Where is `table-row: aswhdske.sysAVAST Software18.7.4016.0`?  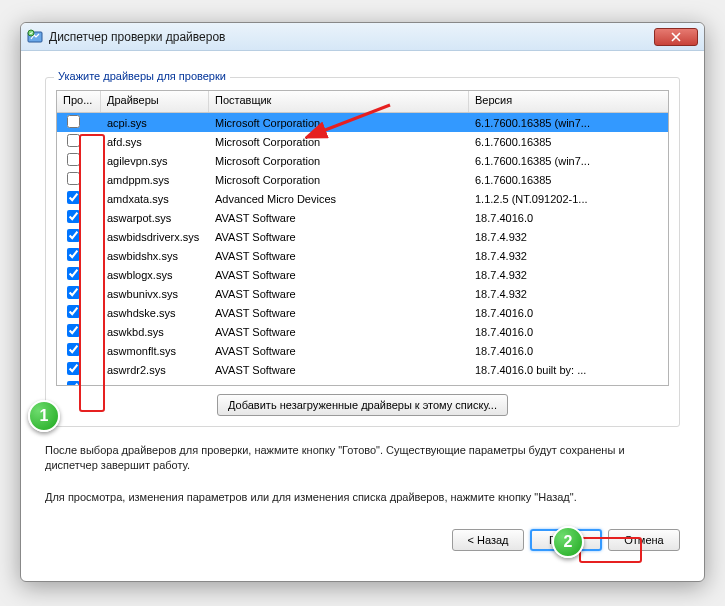
table-row: aswhdske.sysAVAST Software18.7.4016.0 is located at coordinates (362, 312).